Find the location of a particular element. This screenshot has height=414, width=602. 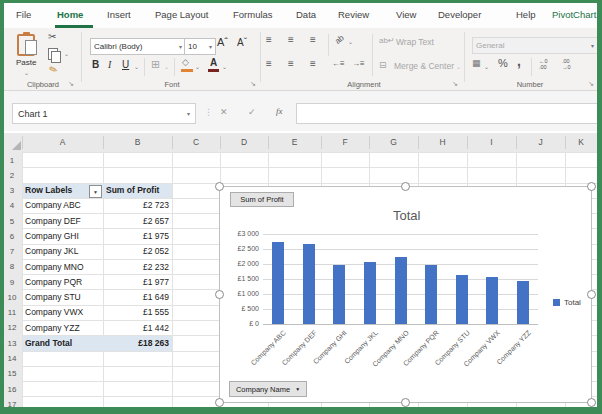

fill-color-icon: ◇ is located at coordinates (186, 62).